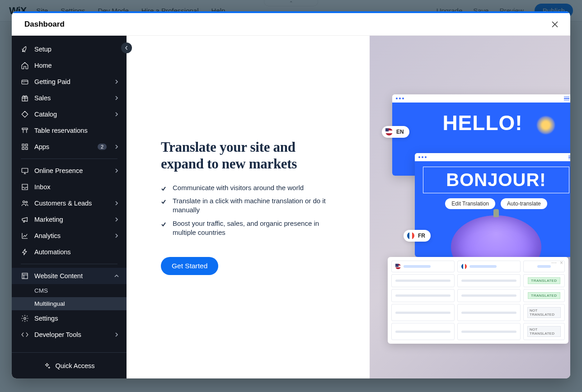 This screenshot has height=392, width=582. I want to click on quick-access-button: Quick Access, so click(69, 365).